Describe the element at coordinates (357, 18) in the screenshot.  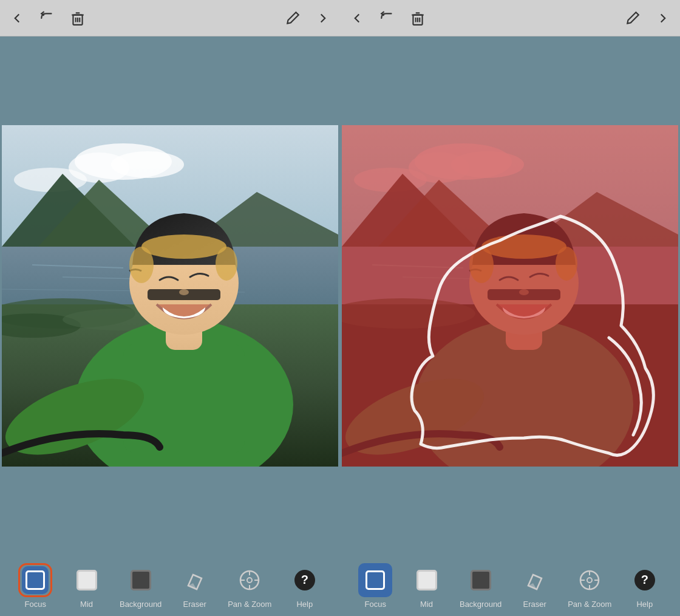
I see `right-back-button` at that location.